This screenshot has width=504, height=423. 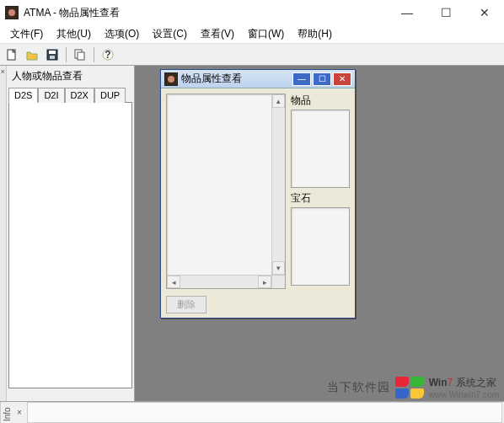 I want to click on window-title: ATMA - 物品属性查看, so click(x=206, y=13).